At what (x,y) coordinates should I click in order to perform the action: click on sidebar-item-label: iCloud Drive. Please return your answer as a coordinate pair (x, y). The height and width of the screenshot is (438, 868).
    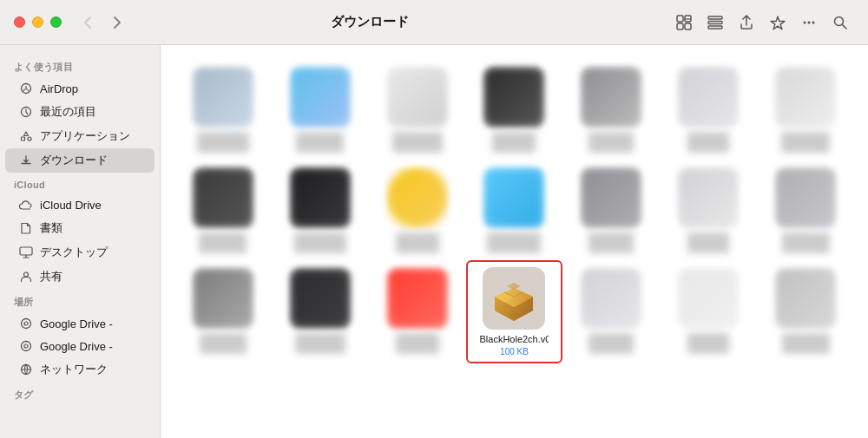
    Looking at the image, I should click on (71, 205).